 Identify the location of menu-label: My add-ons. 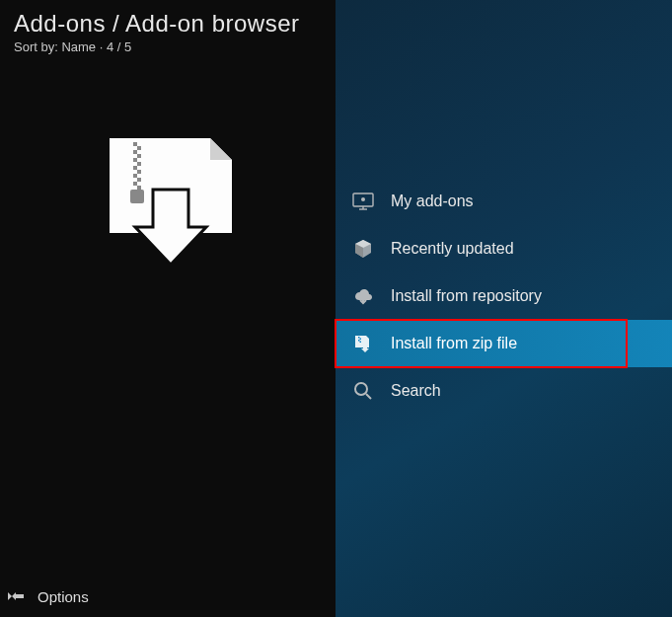
(432, 201).